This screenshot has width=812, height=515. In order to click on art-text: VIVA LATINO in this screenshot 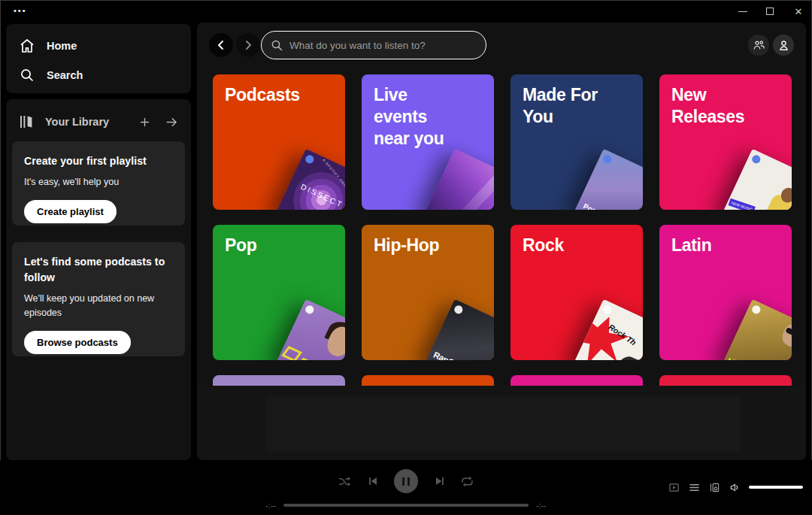, I will do `click(753, 358)`.